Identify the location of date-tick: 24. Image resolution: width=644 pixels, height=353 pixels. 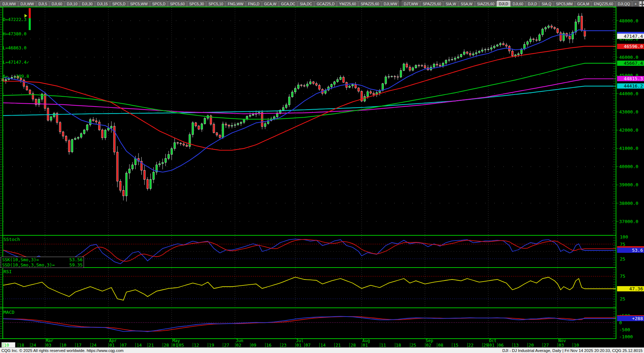
(93, 345).